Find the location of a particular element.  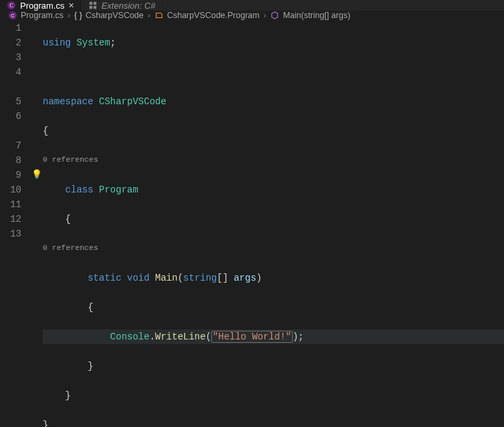

crumb-namespace: { } CsharpVSCode is located at coordinates (109, 15).